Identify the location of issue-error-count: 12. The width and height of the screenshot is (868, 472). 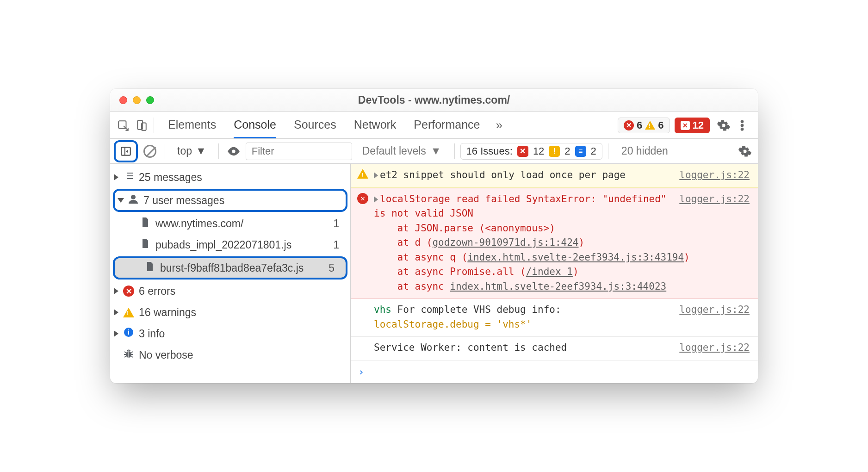
(539, 151).